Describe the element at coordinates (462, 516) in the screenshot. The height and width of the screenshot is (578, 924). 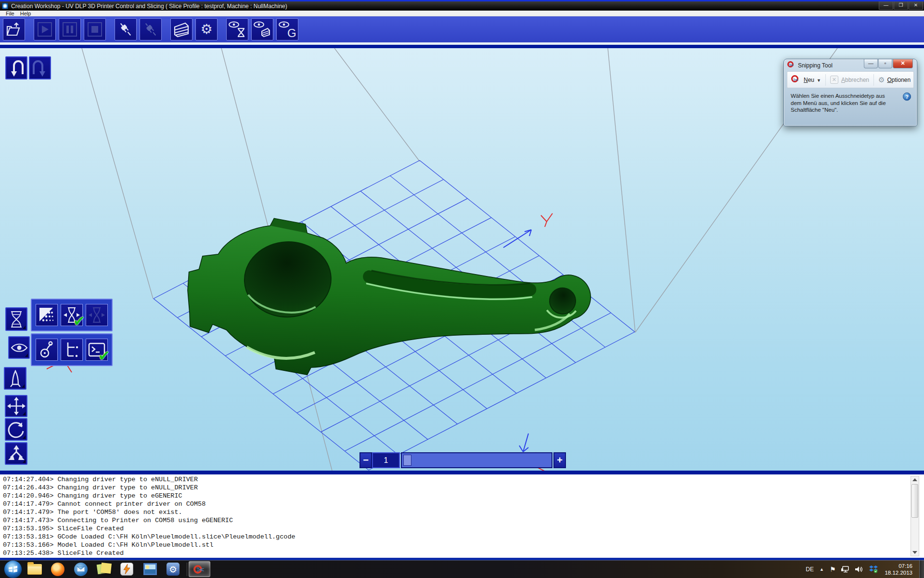
I see `log-console: 07:14:27.404> Changing driver type to eN…` at that location.